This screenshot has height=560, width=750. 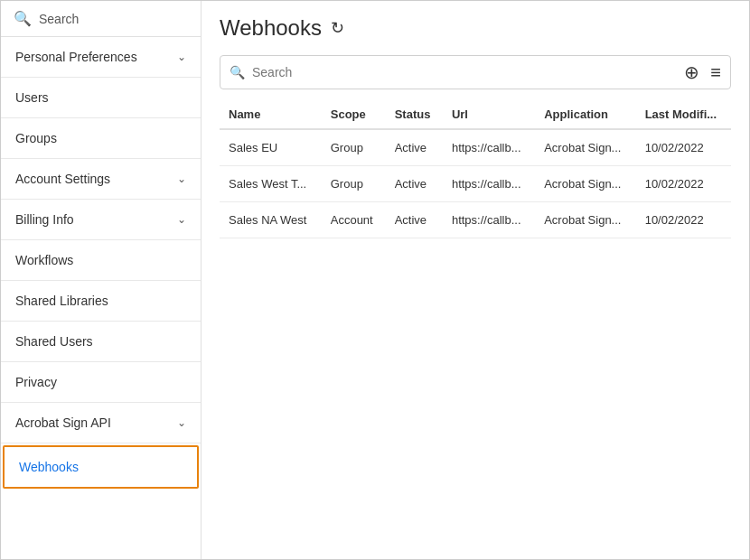 I want to click on sidebar-item-label: Workflows, so click(x=44, y=260).